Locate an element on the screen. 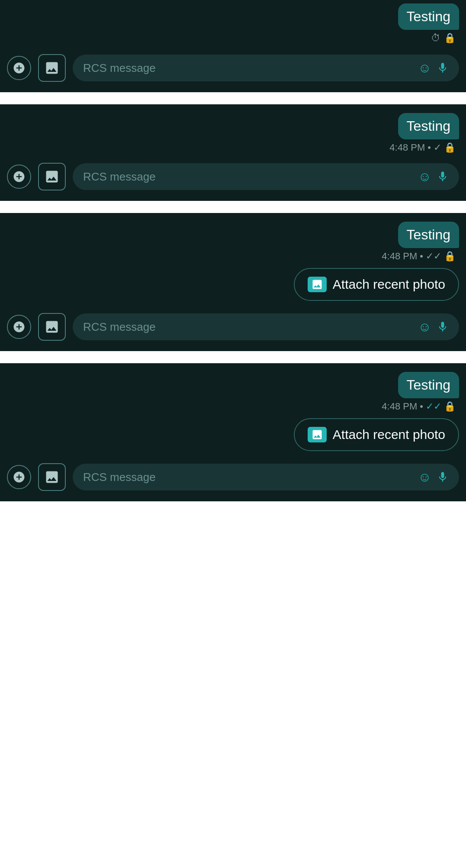  double-check-icon: ✓✓ is located at coordinates (434, 256).